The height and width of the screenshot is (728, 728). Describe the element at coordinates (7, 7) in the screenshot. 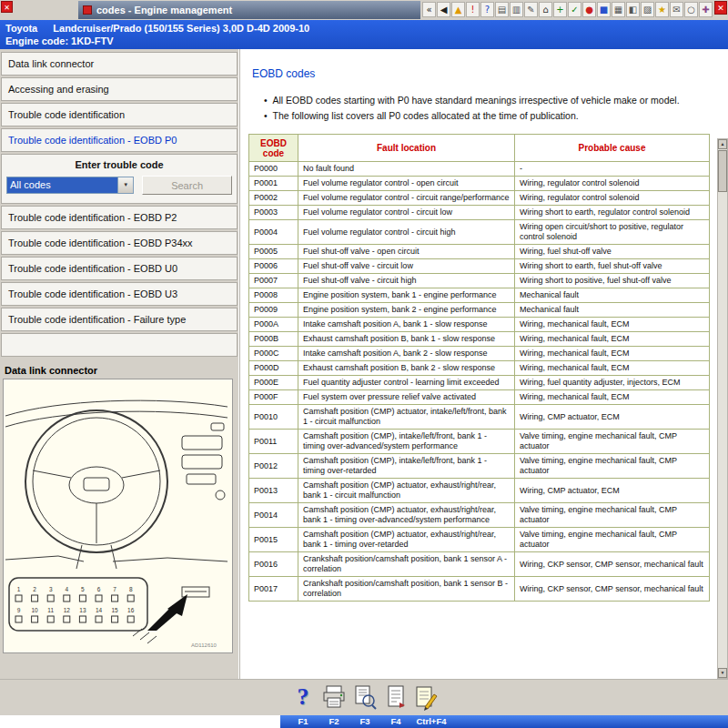

I see `close-button-left: ✕` at that location.